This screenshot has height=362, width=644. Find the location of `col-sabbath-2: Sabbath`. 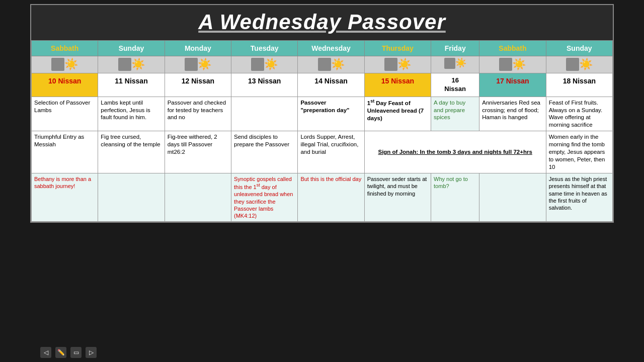

col-sabbath-2: Sabbath is located at coordinates (513, 48).